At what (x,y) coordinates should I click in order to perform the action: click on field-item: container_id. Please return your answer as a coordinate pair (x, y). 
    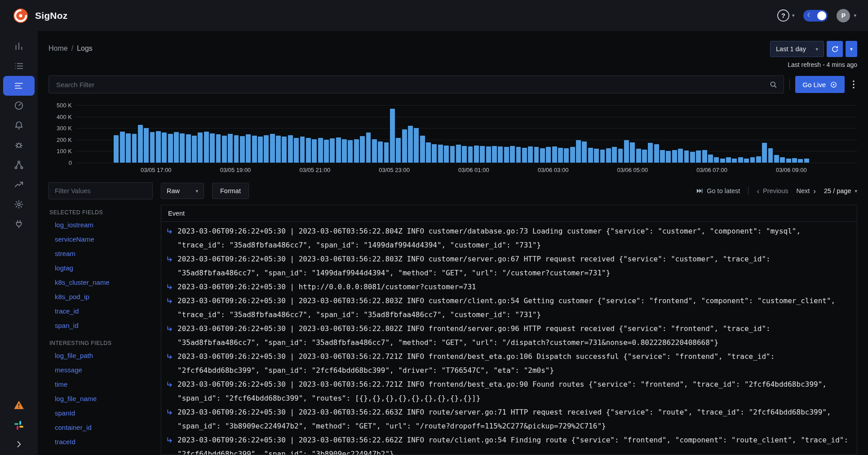
    Looking at the image, I should click on (101, 428).